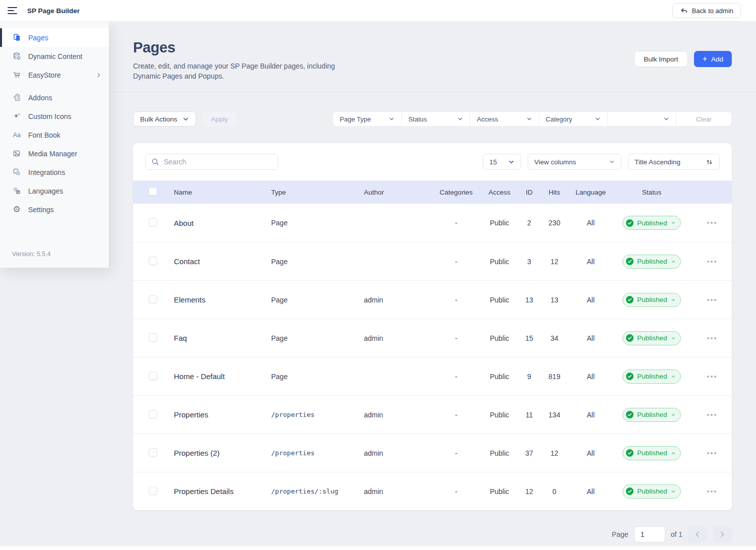 The height and width of the screenshot is (550, 756). I want to click on bulk-actions-dropdown: Bulk Actions, so click(164, 119).